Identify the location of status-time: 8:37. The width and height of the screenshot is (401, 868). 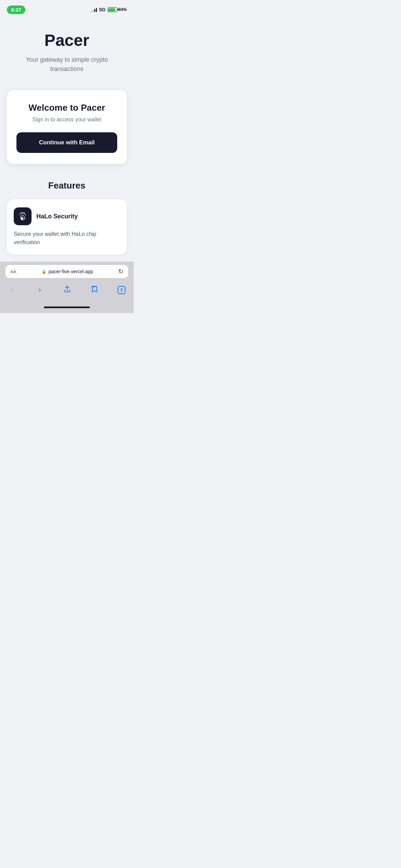
(16, 10).